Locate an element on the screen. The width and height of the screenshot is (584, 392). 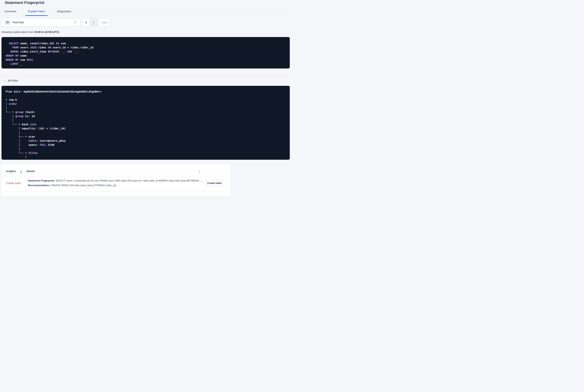
sql-statement-block: SELECT name, count(rides.id) AS sum FROM… is located at coordinates (146, 53).